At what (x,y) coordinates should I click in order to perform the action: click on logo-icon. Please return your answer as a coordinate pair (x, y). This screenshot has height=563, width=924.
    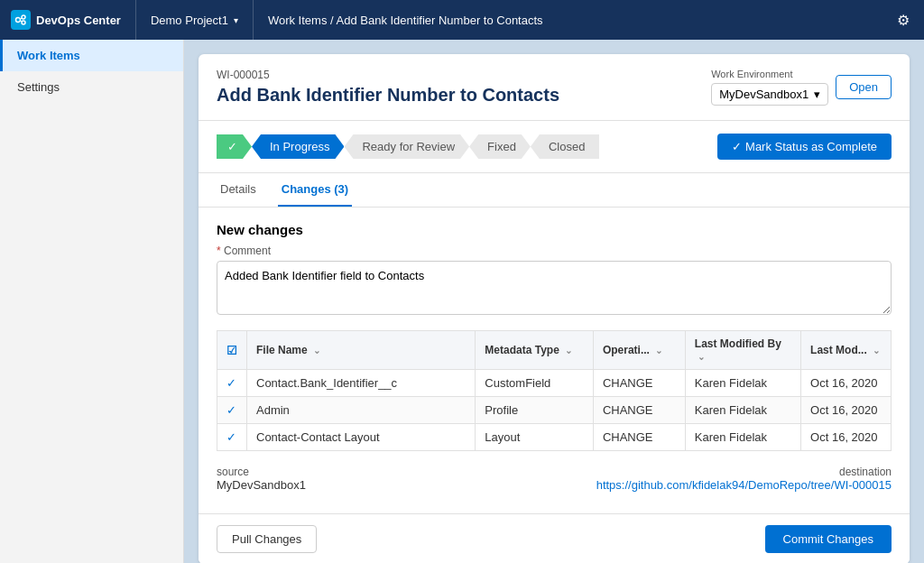
    Looking at the image, I should click on (21, 20).